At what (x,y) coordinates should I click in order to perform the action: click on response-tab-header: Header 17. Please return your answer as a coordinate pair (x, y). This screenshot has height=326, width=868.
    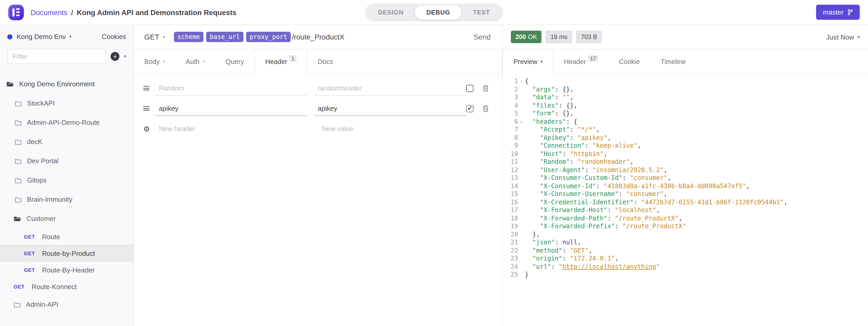
    Looking at the image, I should click on (581, 61).